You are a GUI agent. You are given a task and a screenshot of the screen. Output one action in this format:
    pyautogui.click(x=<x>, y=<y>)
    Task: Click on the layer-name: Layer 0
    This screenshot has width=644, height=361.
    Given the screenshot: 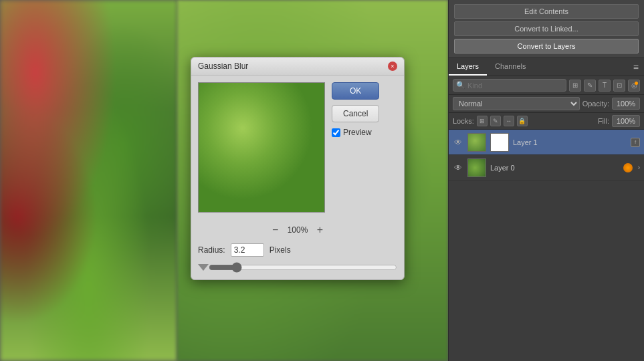 What is the action you would take?
    pyautogui.click(x=555, y=168)
    